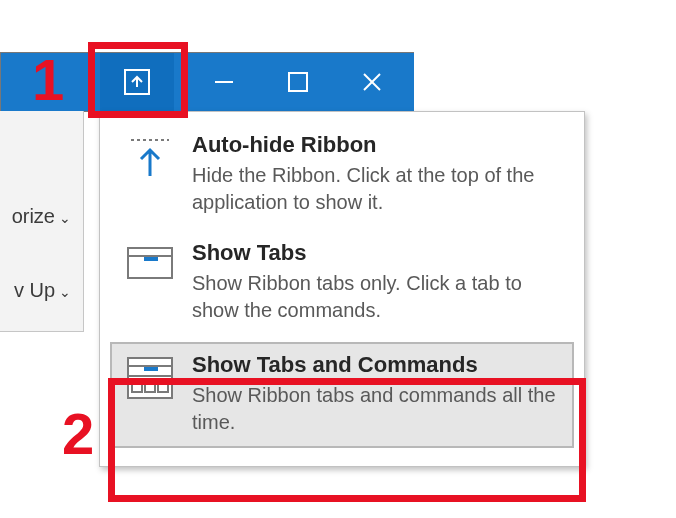 This screenshot has width=676, height=518. I want to click on ribbon-command-followup: v Up⌄, so click(42, 290).